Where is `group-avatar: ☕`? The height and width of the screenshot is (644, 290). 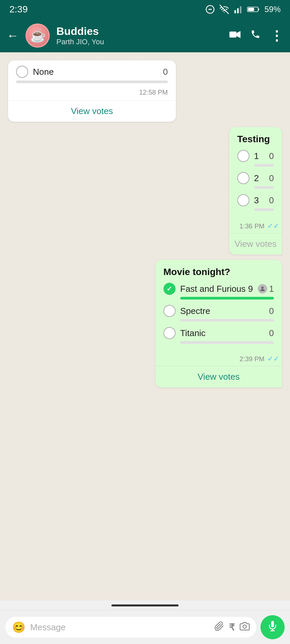 group-avatar: ☕ is located at coordinates (38, 36).